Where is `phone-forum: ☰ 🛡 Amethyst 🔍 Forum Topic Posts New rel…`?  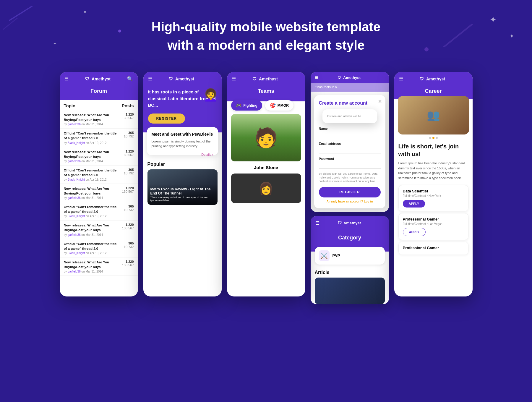 phone-forum: ☰ 🛡 Amethyst 🔍 Forum Topic Posts New rel… is located at coordinates (99, 184).